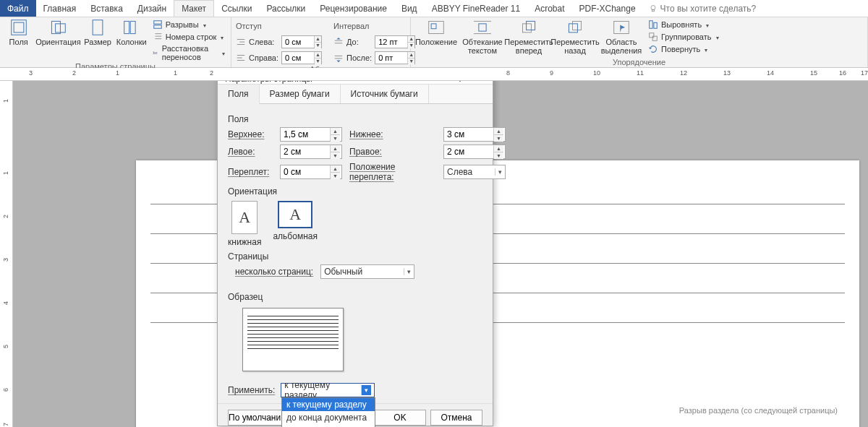 The width and height of the screenshot is (868, 427). What do you see at coordinates (385, 94) in the screenshot?
I see `dialog-tab-source: Источник бумаги` at bounding box center [385, 94].